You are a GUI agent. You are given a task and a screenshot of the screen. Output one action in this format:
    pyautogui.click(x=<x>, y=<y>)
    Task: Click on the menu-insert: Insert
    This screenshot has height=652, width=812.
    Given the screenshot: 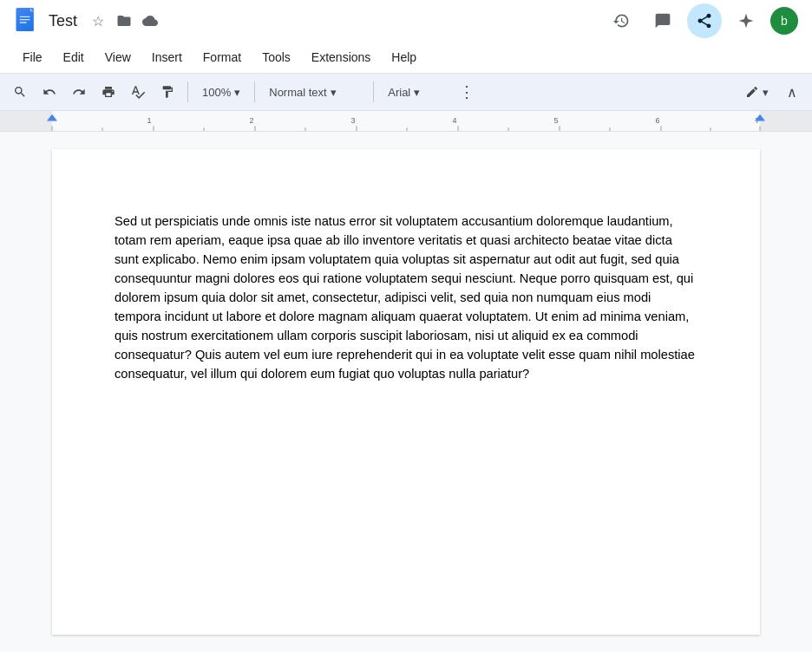 What is the action you would take?
    pyautogui.click(x=167, y=57)
    